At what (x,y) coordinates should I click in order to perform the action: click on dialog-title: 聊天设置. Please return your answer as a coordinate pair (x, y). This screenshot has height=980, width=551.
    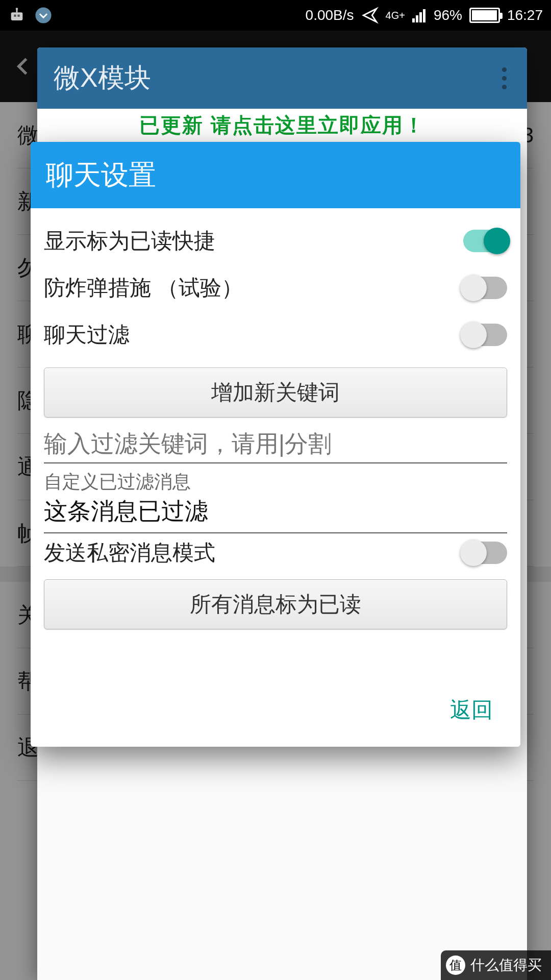
    Looking at the image, I should click on (101, 176).